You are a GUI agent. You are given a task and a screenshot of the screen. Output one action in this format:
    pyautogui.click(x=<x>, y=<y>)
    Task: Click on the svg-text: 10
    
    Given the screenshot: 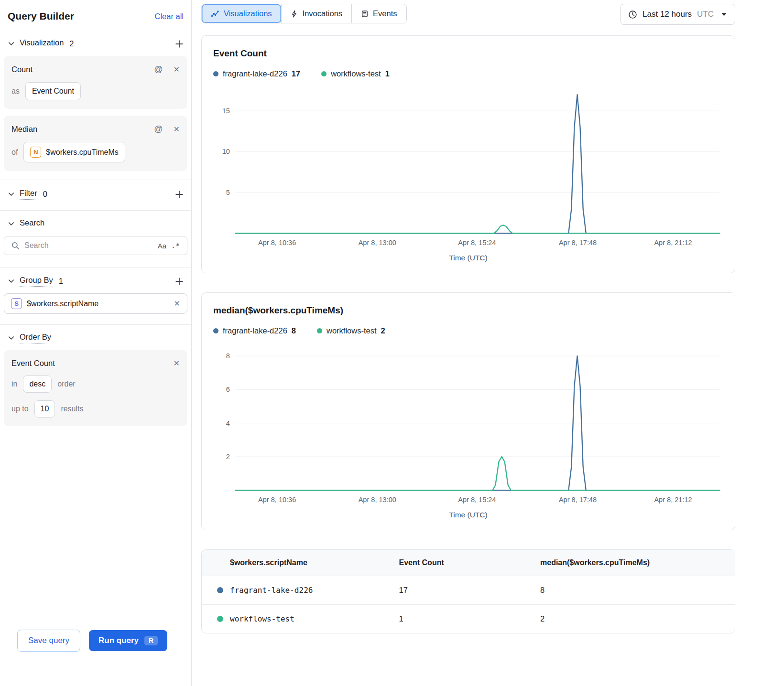 What is the action you would take?
    pyautogui.click(x=226, y=151)
    